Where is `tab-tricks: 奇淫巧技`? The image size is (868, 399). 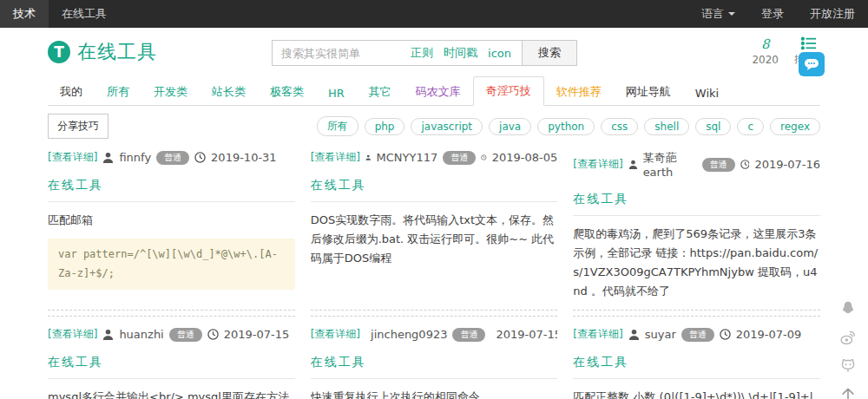 tab-tricks: 奇淫巧技 is located at coordinates (509, 91).